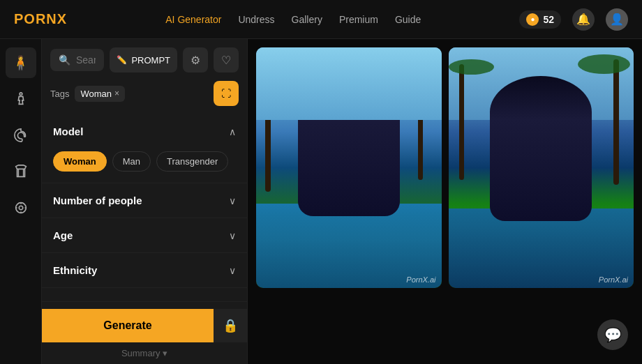 This screenshot has height=364, width=642. Describe the element at coordinates (144, 166) in the screenshot. I see `filter-body-model: Woman Man Transgender` at that location.